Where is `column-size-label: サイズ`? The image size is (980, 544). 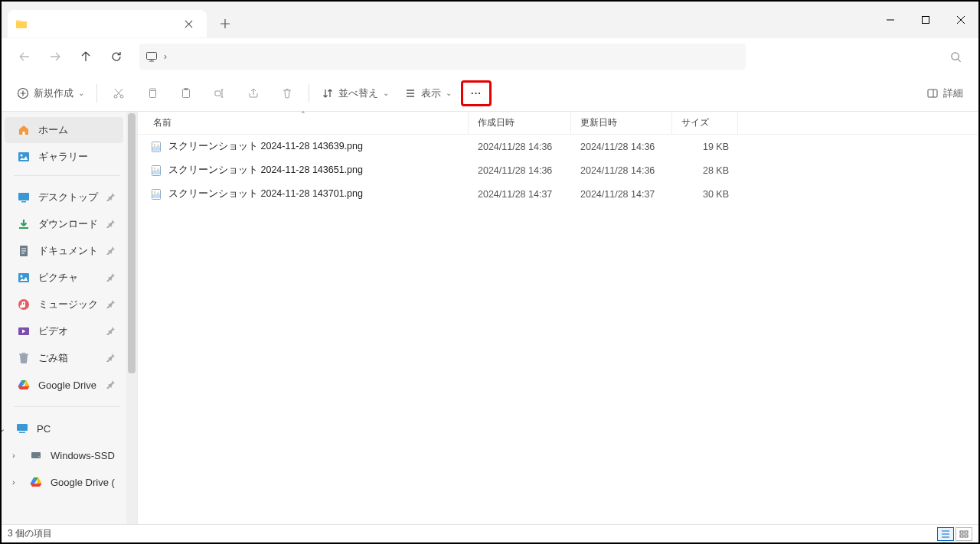
column-size-label: サイズ is located at coordinates (695, 122).